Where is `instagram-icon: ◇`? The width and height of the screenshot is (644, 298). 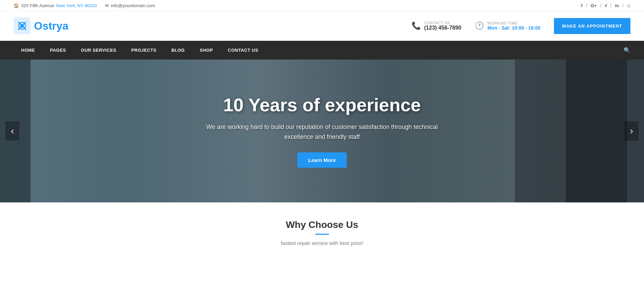 instagram-icon: ◇ is located at coordinates (629, 5).